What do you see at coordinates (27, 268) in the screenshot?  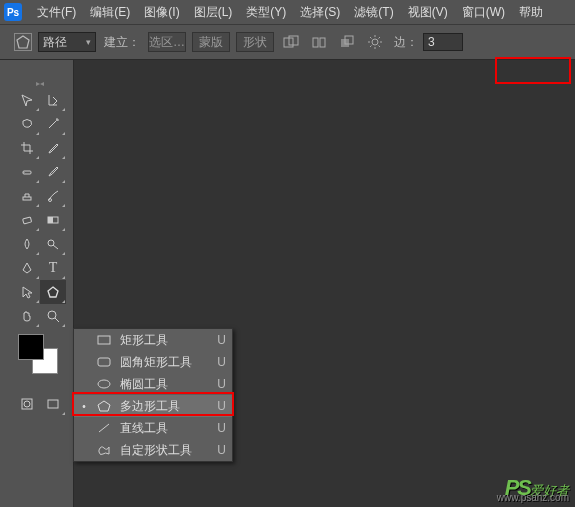 I see `tool-pen` at bounding box center [27, 268].